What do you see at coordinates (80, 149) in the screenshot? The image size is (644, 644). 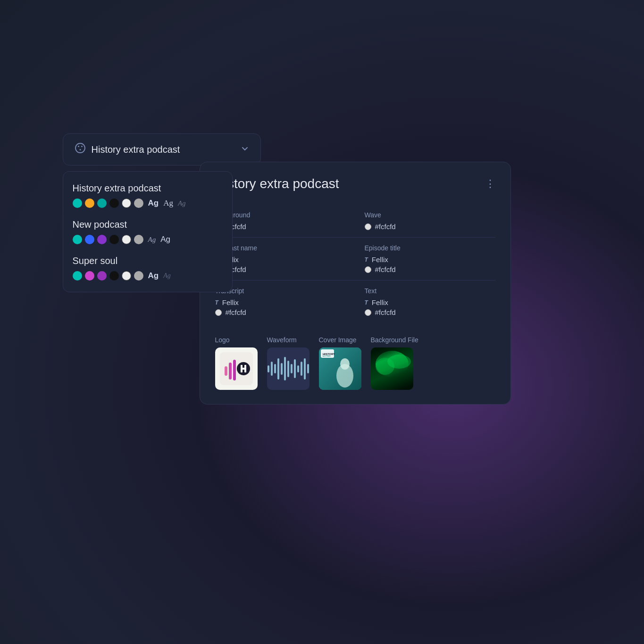 I see `palette-icon` at bounding box center [80, 149].